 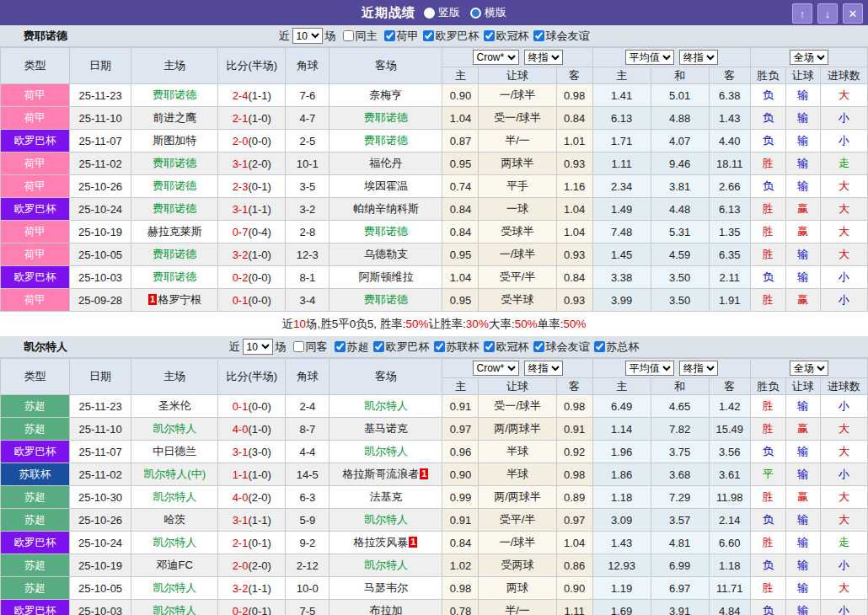 I want to click on handicap-away-odds-cell: 0.84, so click(x=575, y=278).